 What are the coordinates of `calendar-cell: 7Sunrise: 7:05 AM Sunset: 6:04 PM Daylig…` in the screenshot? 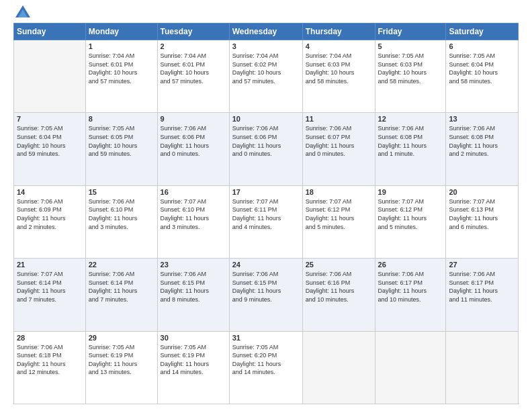 It's located at (50, 149).